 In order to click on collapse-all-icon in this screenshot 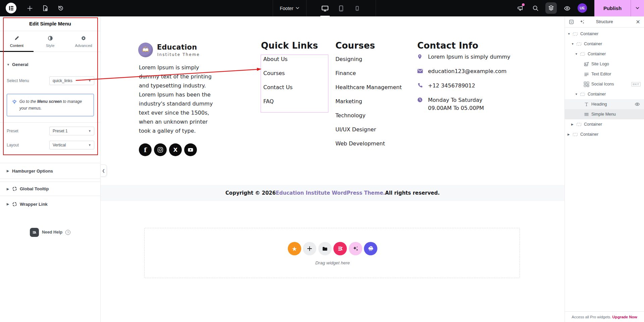, I will do `click(571, 22)`.